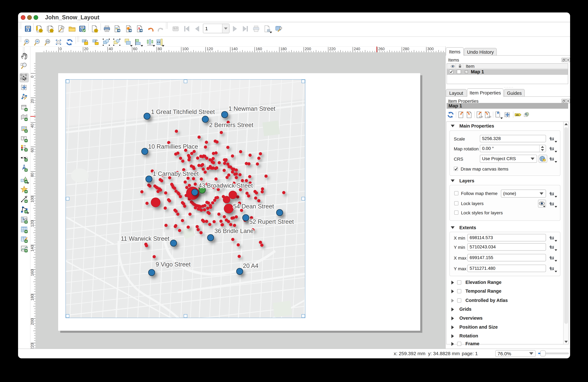 The height and width of the screenshot is (382, 588). I want to click on svg-text: 20 A4, so click(251, 266).